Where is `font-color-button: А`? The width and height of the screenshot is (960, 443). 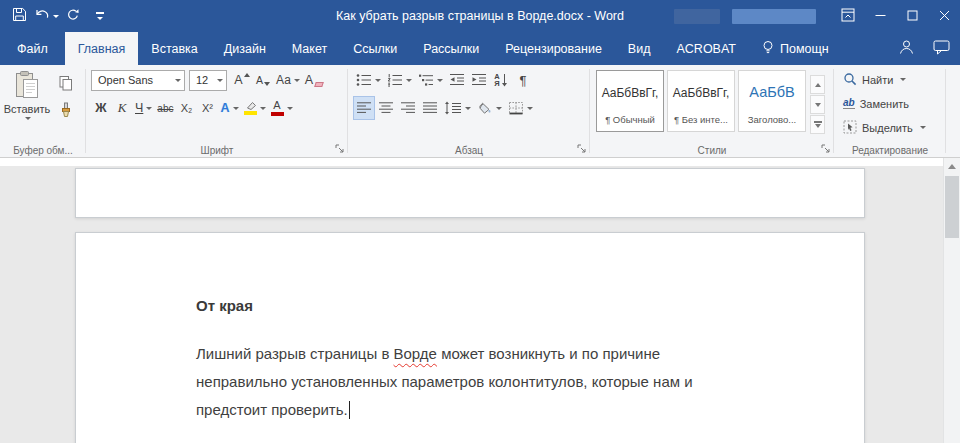
font-color-button: А is located at coordinates (282, 108).